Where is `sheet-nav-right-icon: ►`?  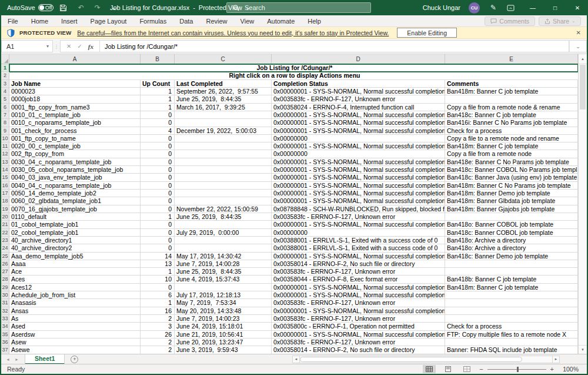
sheet-nav-right-icon: ► is located at coordinates (16, 359).